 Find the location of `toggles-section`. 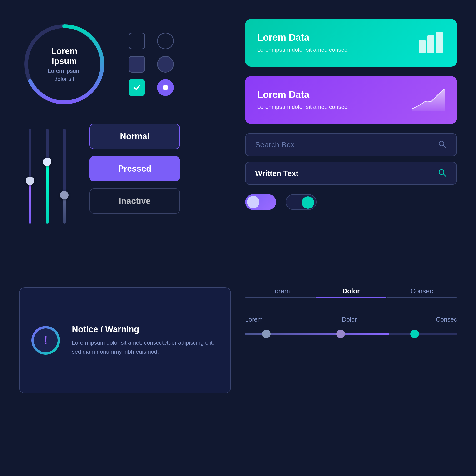

toggles-section is located at coordinates (351, 202).